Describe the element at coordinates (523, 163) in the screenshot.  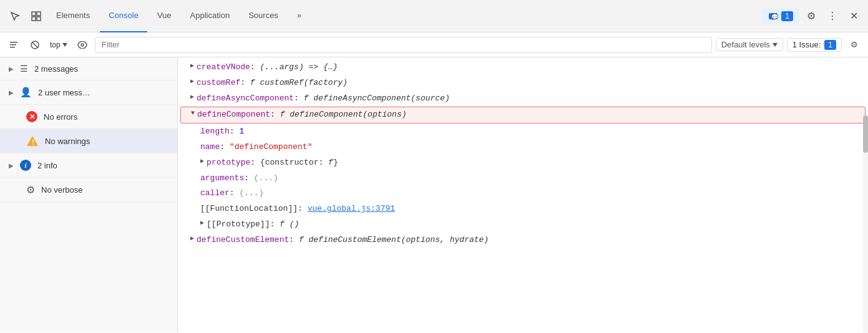
I see `console-line-prototype: ▶ prototype: {constructor: f}` at that location.